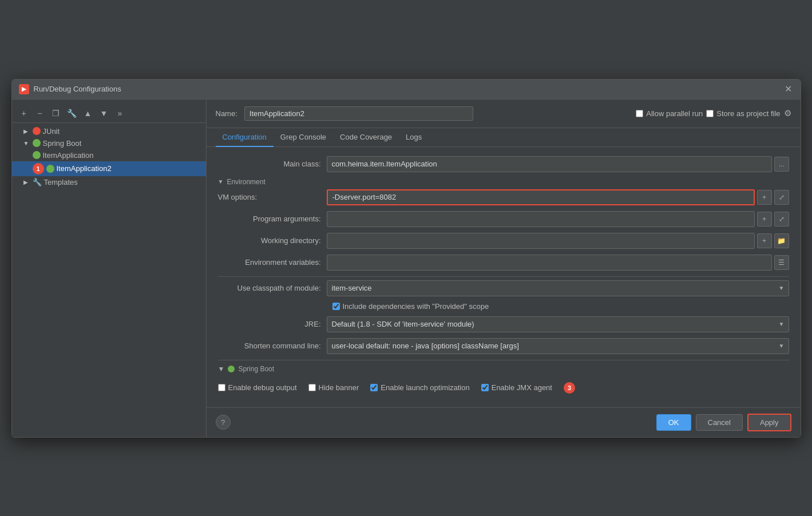 The width and height of the screenshot is (812, 516). Describe the element at coordinates (245, 137) in the screenshot. I see `tab-configuration: Configuration` at that location.